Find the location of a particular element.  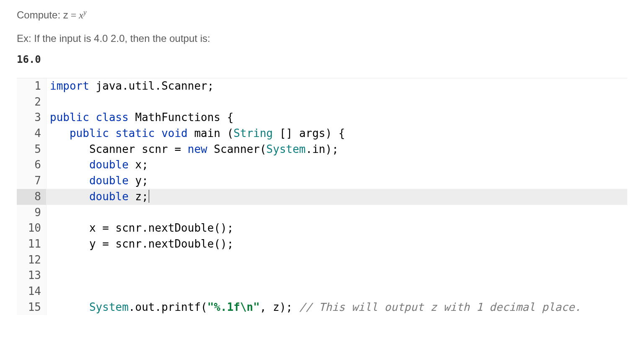

example-label: Ex: If the input is 4.0 2.0, then the ou… is located at coordinates (322, 39).